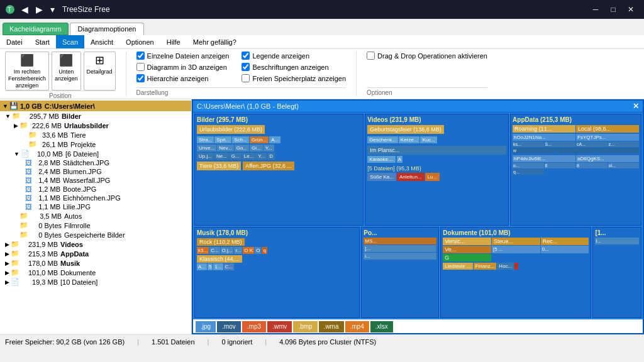  I want to click on check-einzelne-dateien: Einzelne Dateien anzeigen, so click(183, 55).